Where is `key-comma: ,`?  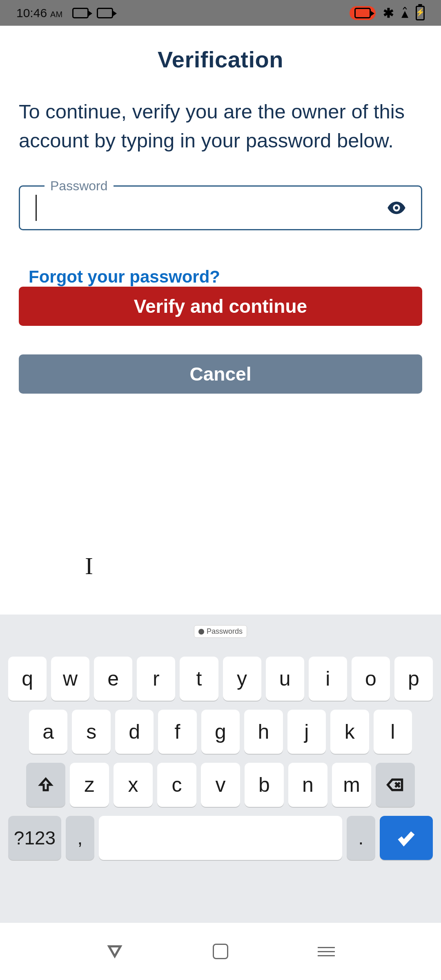 key-comma: , is located at coordinates (80, 838).